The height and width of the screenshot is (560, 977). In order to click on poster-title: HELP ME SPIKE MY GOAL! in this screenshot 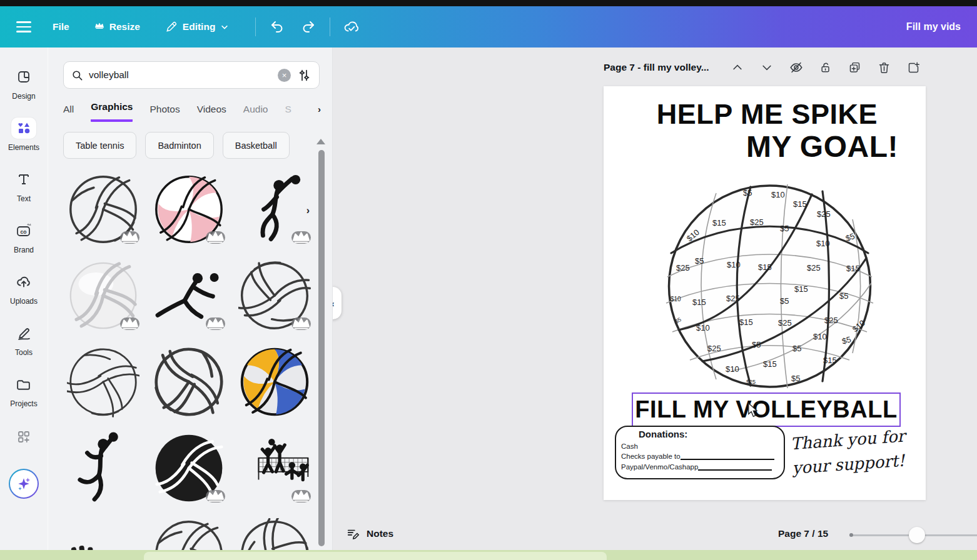, I will do `click(764, 125)`.